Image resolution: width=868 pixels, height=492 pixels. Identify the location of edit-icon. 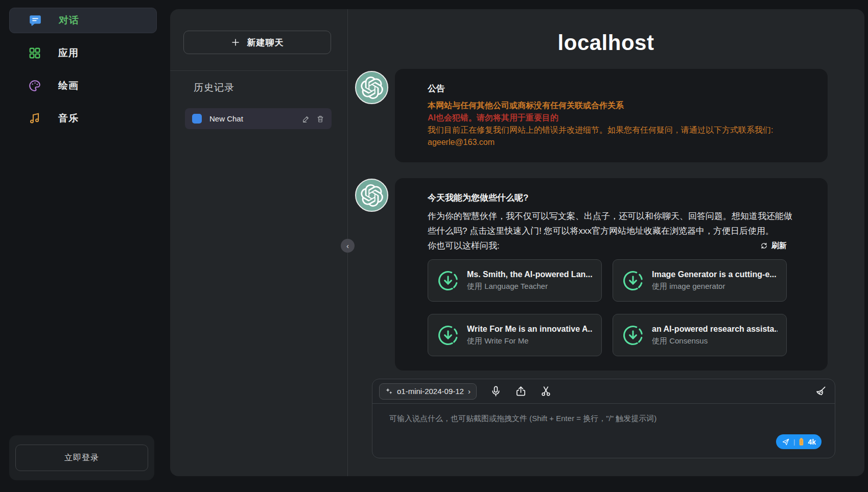
(306, 119).